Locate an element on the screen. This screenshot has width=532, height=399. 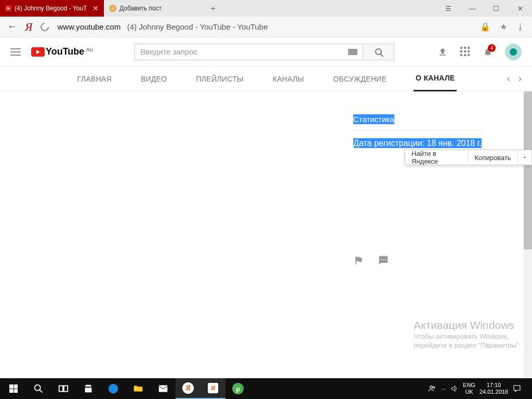
start-button is located at coordinates (14, 389).